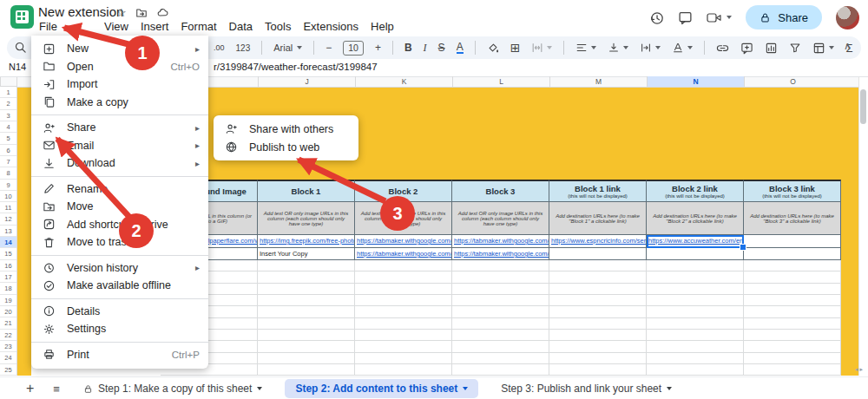 The height and width of the screenshot is (399, 868). Describe the element at coordinates (120, 243) in the screenshot. I see `menu-item-move-to-trash: Move to trash` at that location.